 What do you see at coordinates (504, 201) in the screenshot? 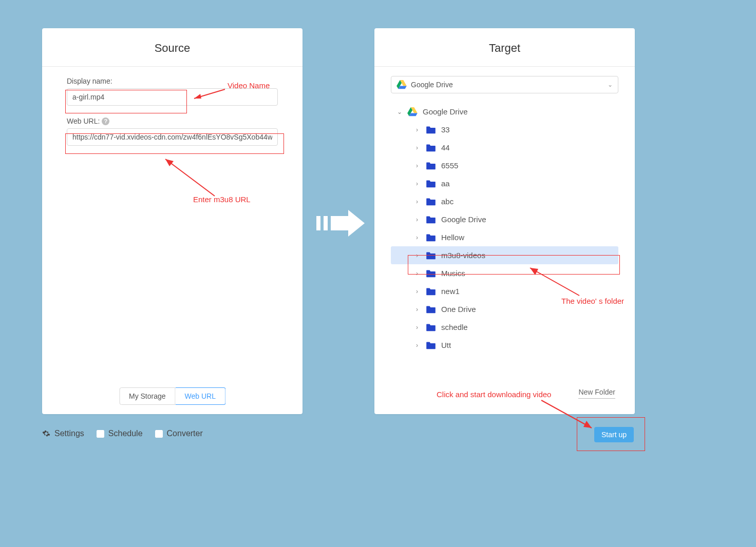
I see `tree-item: ›abc` at bounding box center [504, 201].